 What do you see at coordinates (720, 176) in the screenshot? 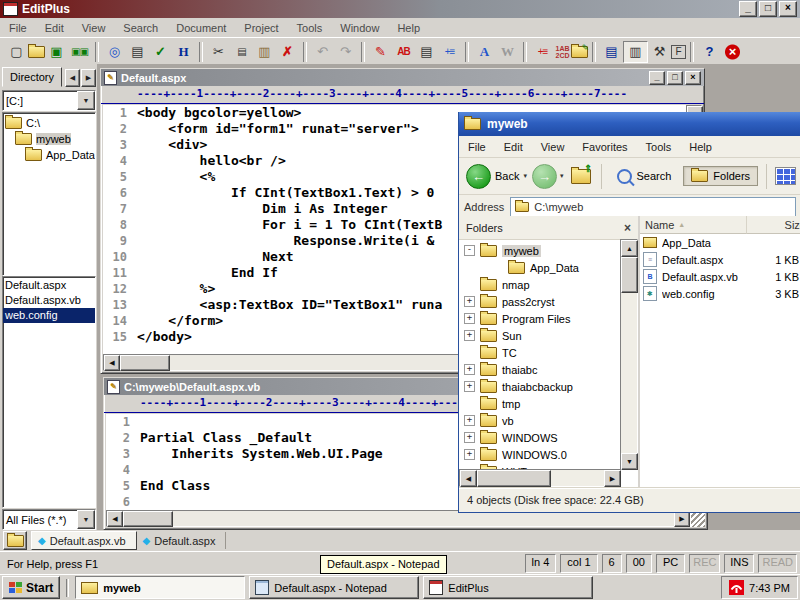
I see `folders-button: Folders` at bounding box center [720, 176].